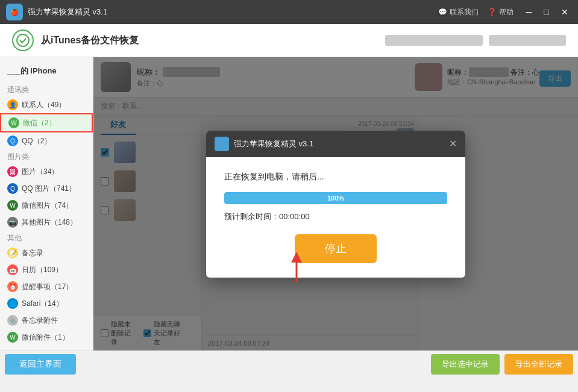  What do you see at coordinates (13, 172) in the screenshot?
I see `photos-icon: 🖼` at bounding box center [13, 172].